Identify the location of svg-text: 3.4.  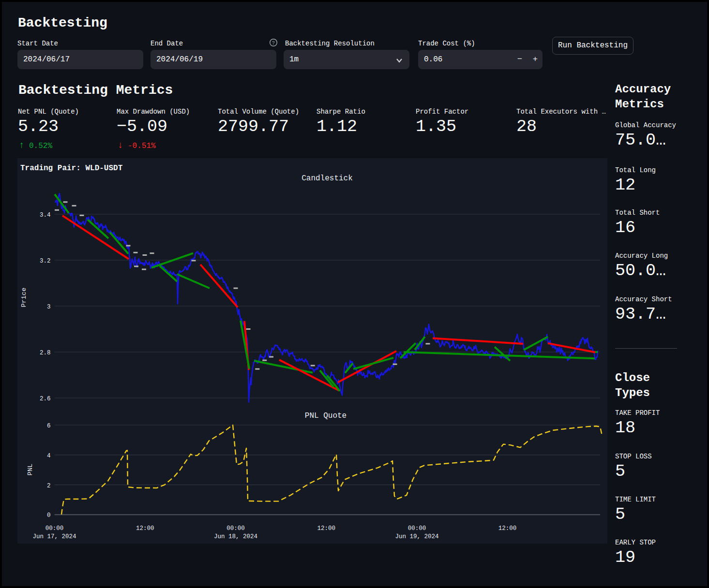
(45, 215).